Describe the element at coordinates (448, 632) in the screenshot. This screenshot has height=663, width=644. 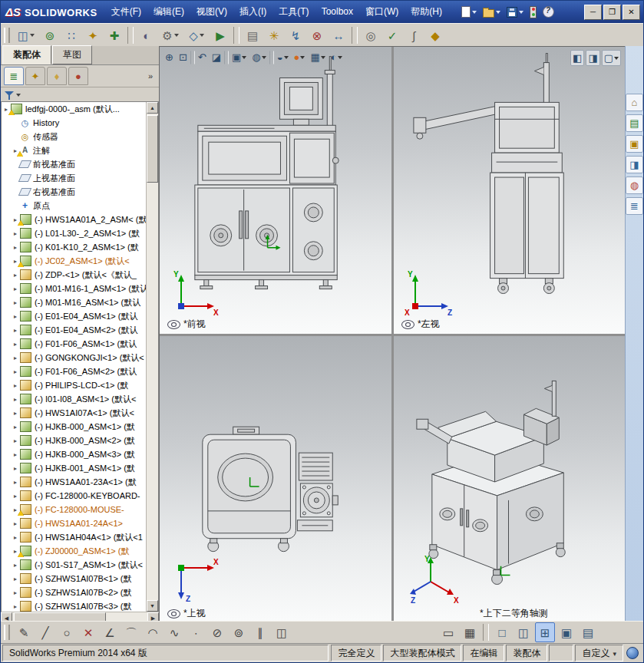
I see `rectangle-tool-icon: ▭` at that location.